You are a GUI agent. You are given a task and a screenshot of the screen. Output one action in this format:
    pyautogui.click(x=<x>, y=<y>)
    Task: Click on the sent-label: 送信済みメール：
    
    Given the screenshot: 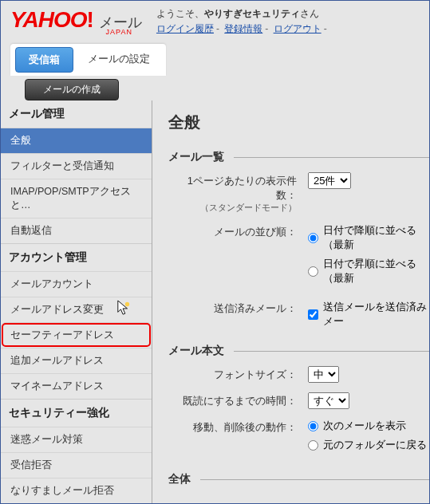 What is the action you would take?
    pyautogui.click(x=238, y=308)
    